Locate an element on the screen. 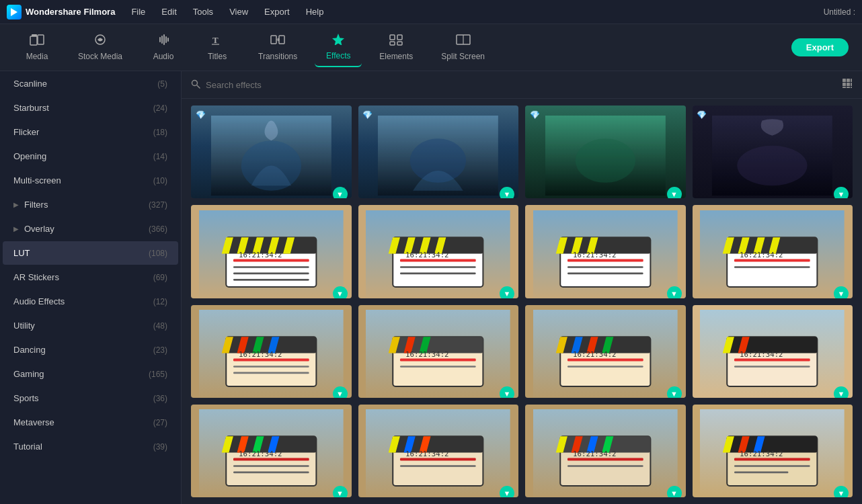 The image size is (862, 504). download-btn-5: ▼ is located at coordinates (340, 292).